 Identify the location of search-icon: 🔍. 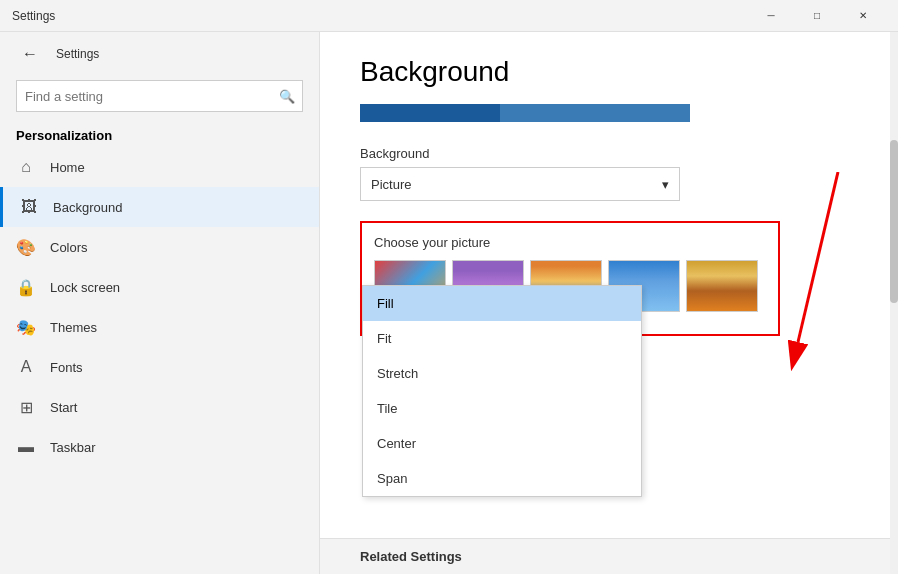
(287, 96).